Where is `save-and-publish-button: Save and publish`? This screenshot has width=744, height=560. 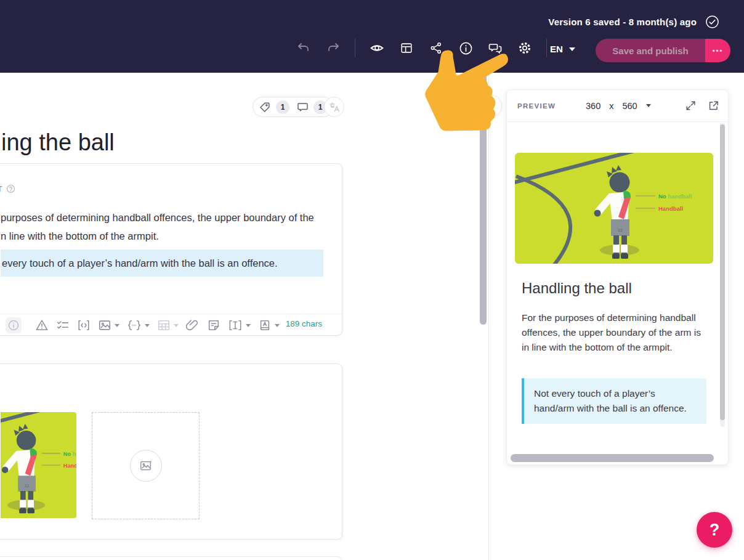
save-and-publish-button: Save and publish is located at coordinates (650, 51).